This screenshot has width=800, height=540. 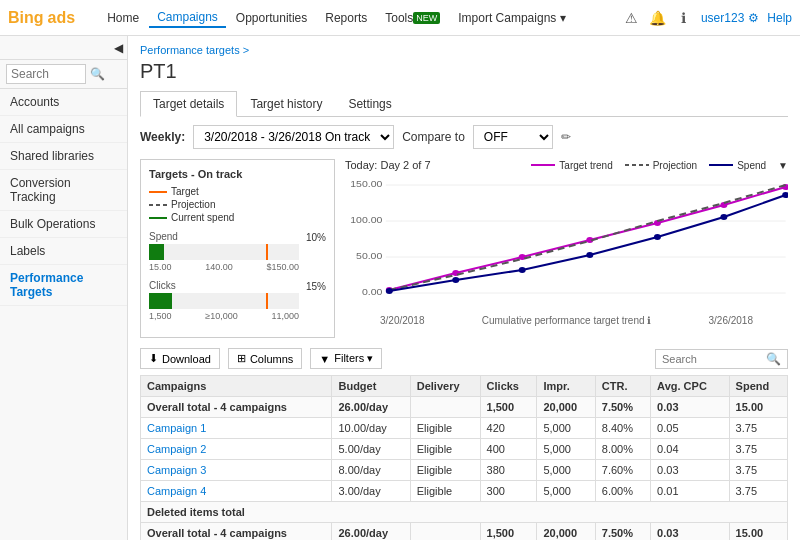 What do you see at coordinates (64, 286) in the screenshot?
I see `sidebar-item-performance-targets: Performance Targets` at bounding box center [64, 286].